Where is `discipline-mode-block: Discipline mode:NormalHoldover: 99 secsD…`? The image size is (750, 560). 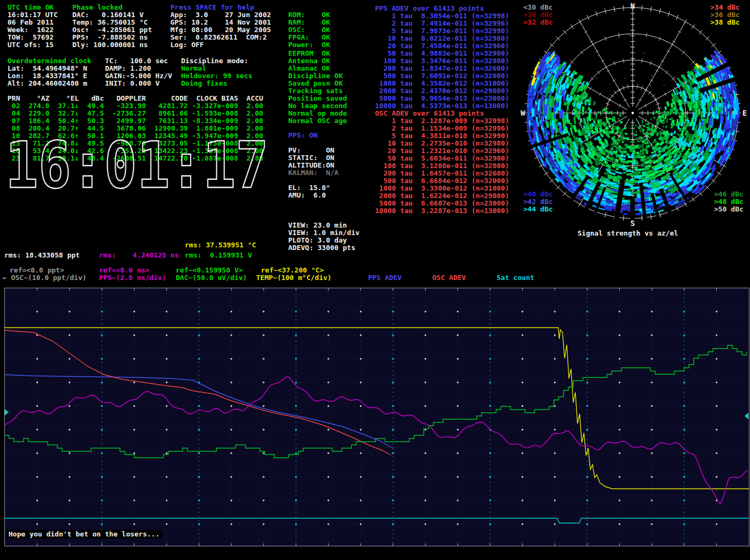 discipline-mode-block: Discipline mode:NormalHoldover: 99 secsD… is located at coordinates (216, 72).